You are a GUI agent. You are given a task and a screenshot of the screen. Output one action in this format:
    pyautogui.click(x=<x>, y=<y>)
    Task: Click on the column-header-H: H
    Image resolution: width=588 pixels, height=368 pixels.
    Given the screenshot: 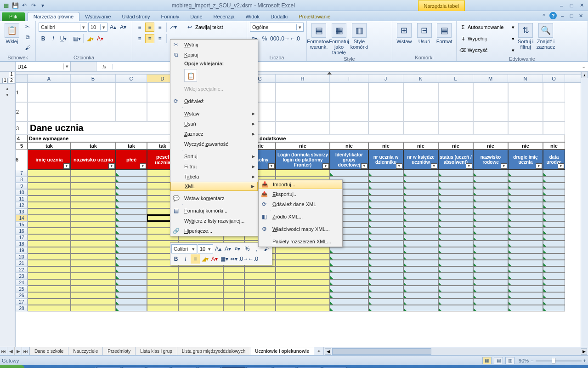 What is the action you would take?
    pyautogui.click(x=303, y=78)
    